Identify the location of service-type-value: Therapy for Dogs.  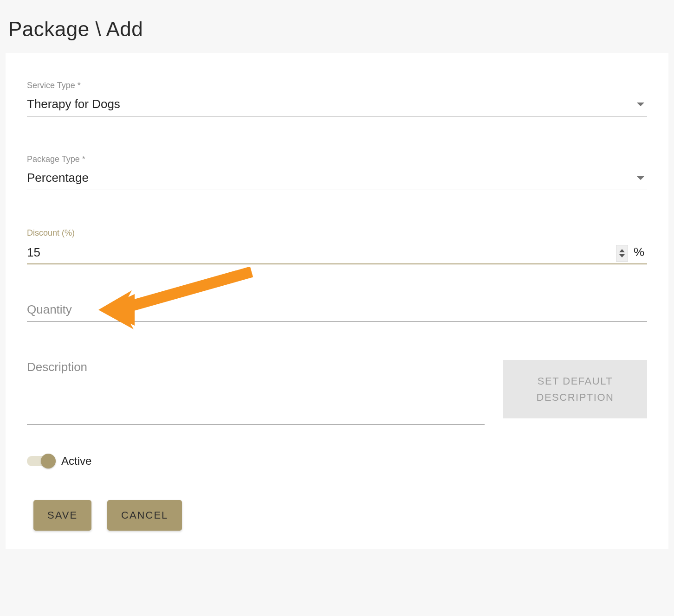
(73, 104).